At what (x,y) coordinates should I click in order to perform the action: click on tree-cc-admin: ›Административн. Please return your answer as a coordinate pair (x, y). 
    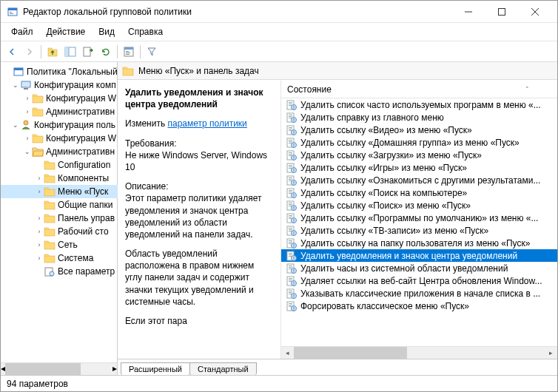
    Looking at the image, I should click on (59, 112).